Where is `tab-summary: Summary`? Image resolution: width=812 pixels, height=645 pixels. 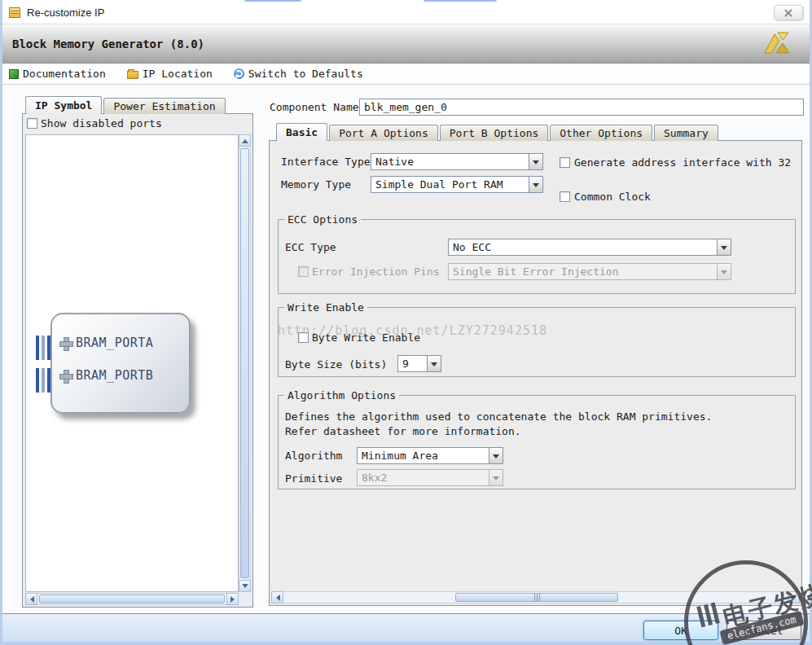 tab-summary: Summary is located at coordinates (686, 133).